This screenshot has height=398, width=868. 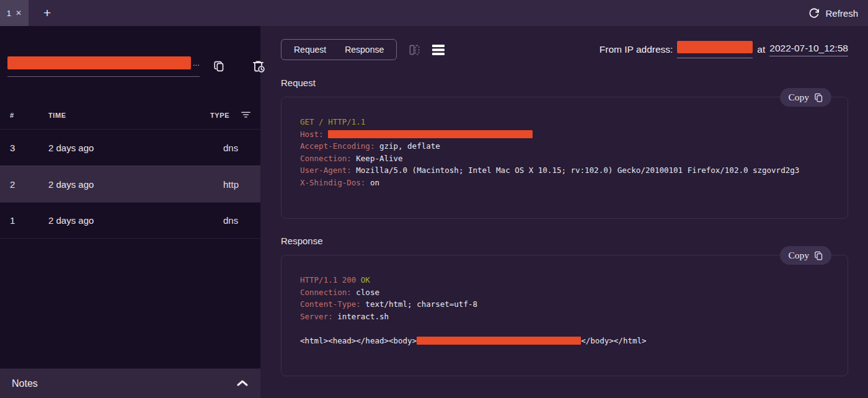 I want to click on close-tab-icon: ✕, so click(x=19, y=13).